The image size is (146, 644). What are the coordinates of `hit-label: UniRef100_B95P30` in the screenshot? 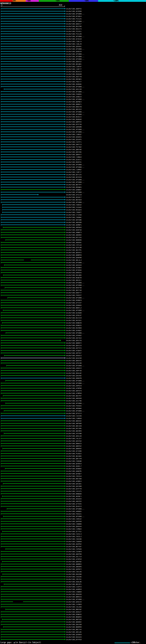 It's located at (74, 288).